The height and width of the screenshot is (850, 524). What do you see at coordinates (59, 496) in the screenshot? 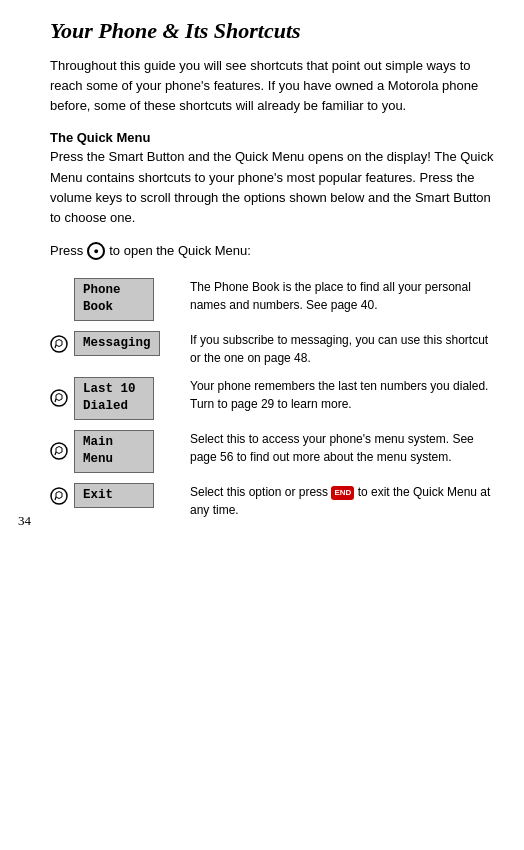
I see `exit-bullet` at bounding box center [59, 496].